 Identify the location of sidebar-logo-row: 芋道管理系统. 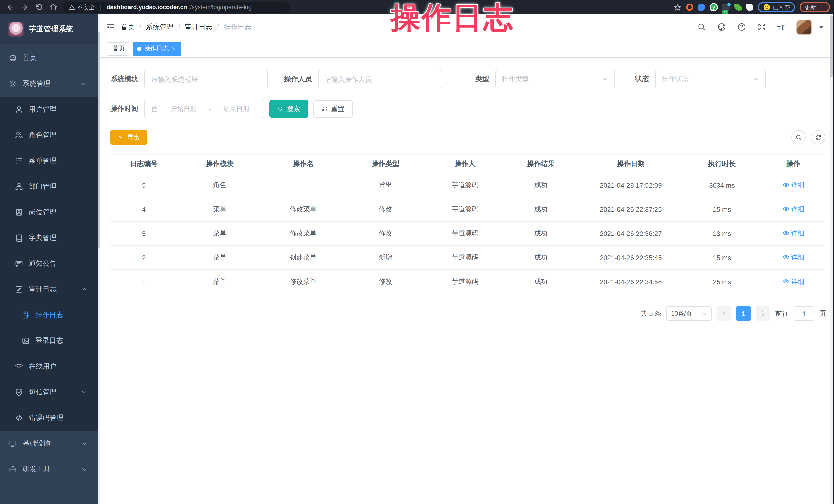
(50, 29).